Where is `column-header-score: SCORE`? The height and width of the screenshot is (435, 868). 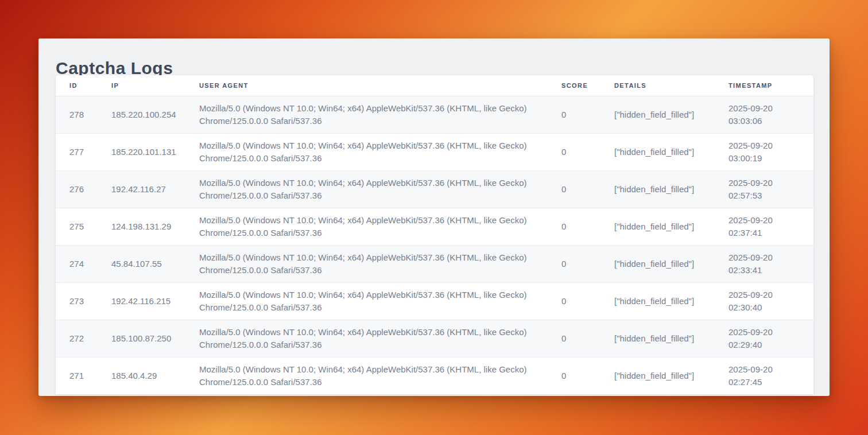 column-header-score: SCORE is located at coordinates (588, 86).